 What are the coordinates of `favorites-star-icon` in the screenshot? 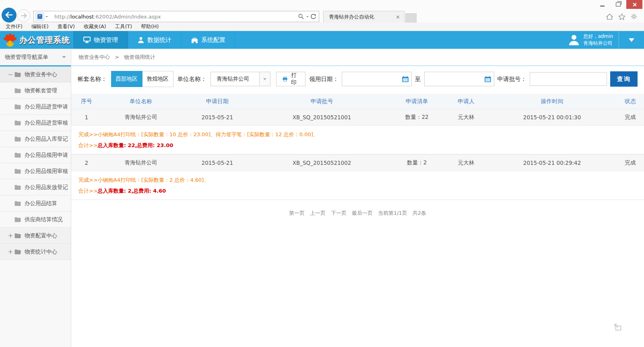 It's located at (622, 17).